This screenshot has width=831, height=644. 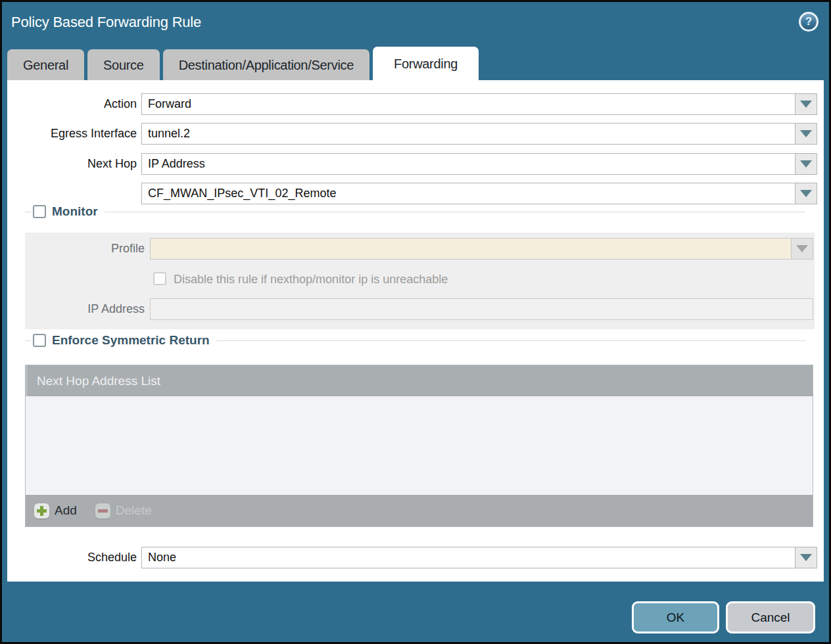 I want to click on monitor-profile-value, so click(x=471, y=248).